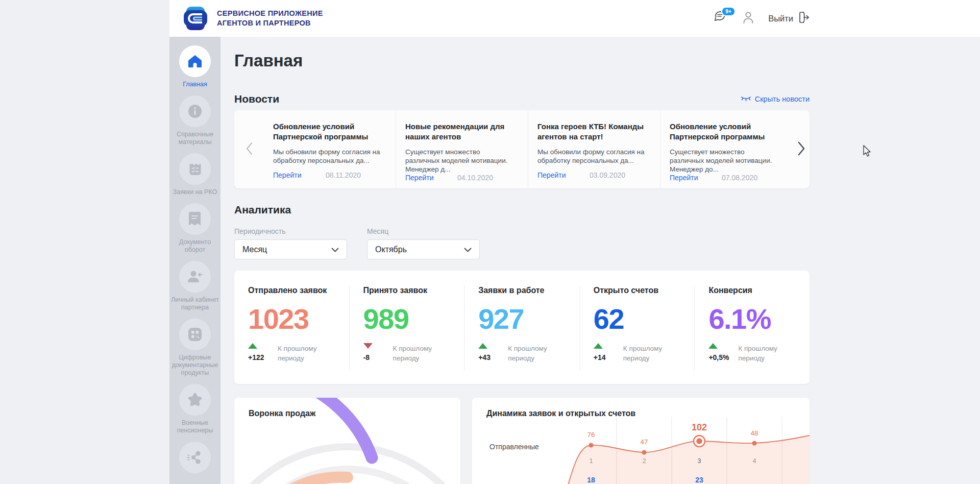  What do you see at coordinates (591, 480) in the screenshot?
I see `blue-value-label: 18` at bounding box center [591, 480].